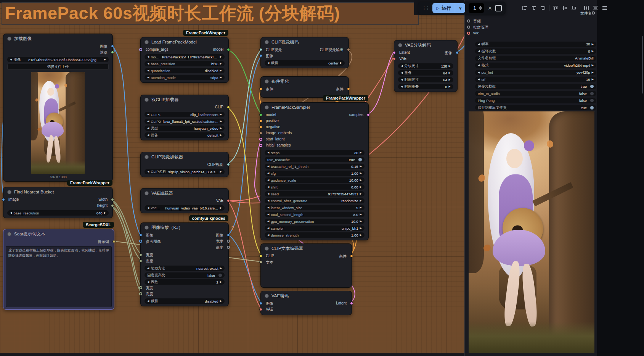  I want to click on load-image-output-图像-socket, so click(112, 46).